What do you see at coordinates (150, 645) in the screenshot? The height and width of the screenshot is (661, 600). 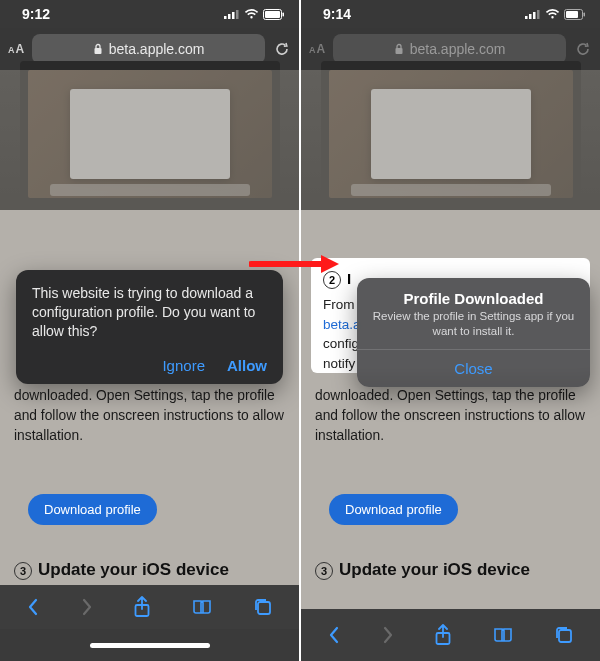 I see `home-indicator-area` at bounding box center [150, 645].